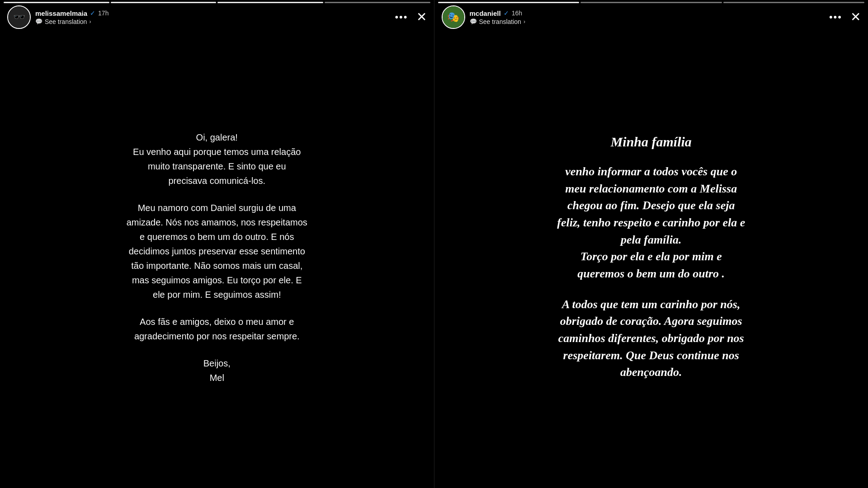 This screenshot has width=868, height=488. I want to click on verified-icon-2: ✓, so click(506, 13).